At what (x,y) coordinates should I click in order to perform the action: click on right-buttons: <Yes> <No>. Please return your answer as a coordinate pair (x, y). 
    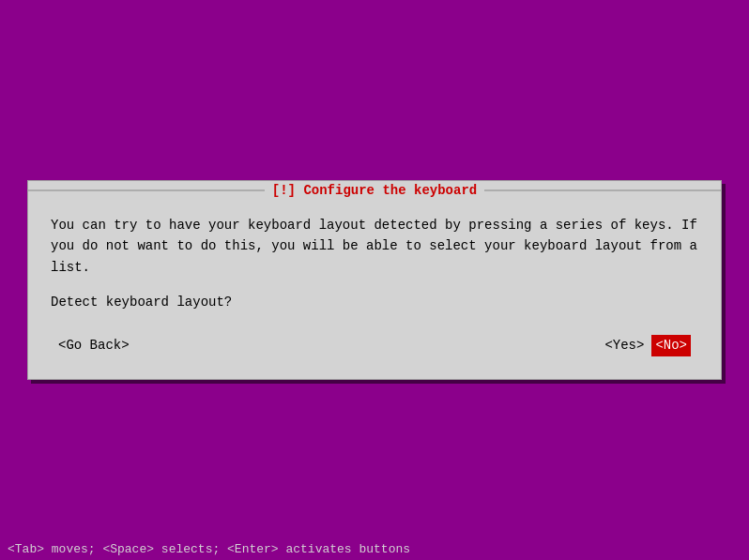
    Looking at the image, I should click on (648, 345).